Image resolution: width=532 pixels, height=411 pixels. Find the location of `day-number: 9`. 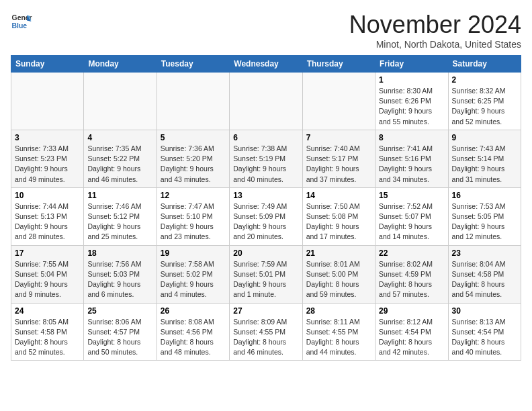

day-number: 9 is located at coordinates (485, 138).